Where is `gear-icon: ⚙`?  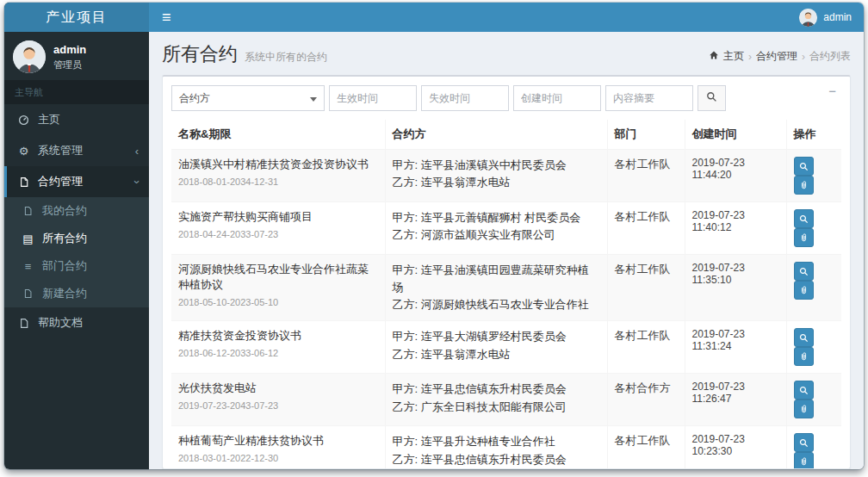
gear-icon: ⚙ is located at coordinates (24, 152).